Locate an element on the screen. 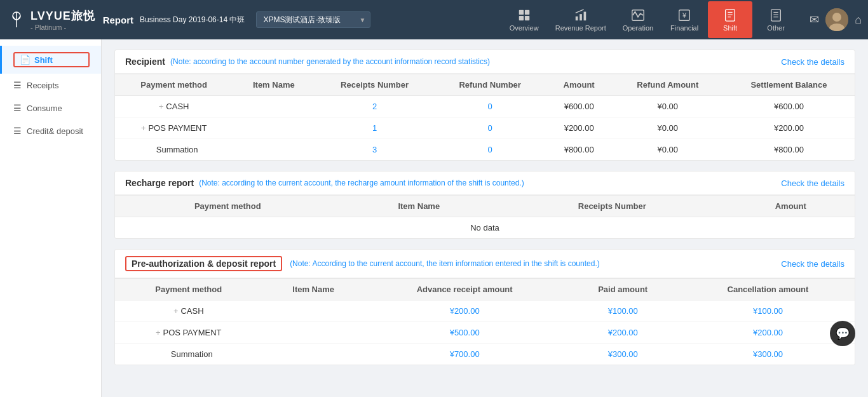 This screenshot has height=397, width=868. cancel-cell: ¥200.00 is located at coordinates (768, 333).